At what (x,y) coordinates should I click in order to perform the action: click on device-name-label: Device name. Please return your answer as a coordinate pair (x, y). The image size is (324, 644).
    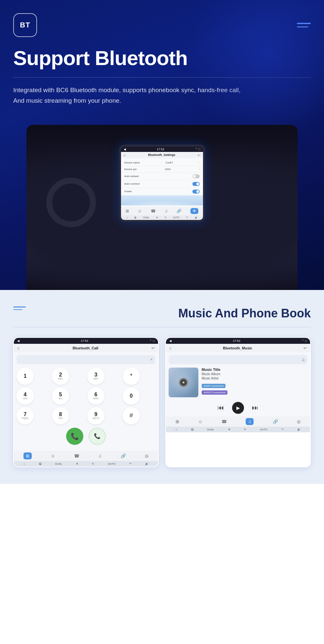
    Looking at the image, I should click on (132, 162).